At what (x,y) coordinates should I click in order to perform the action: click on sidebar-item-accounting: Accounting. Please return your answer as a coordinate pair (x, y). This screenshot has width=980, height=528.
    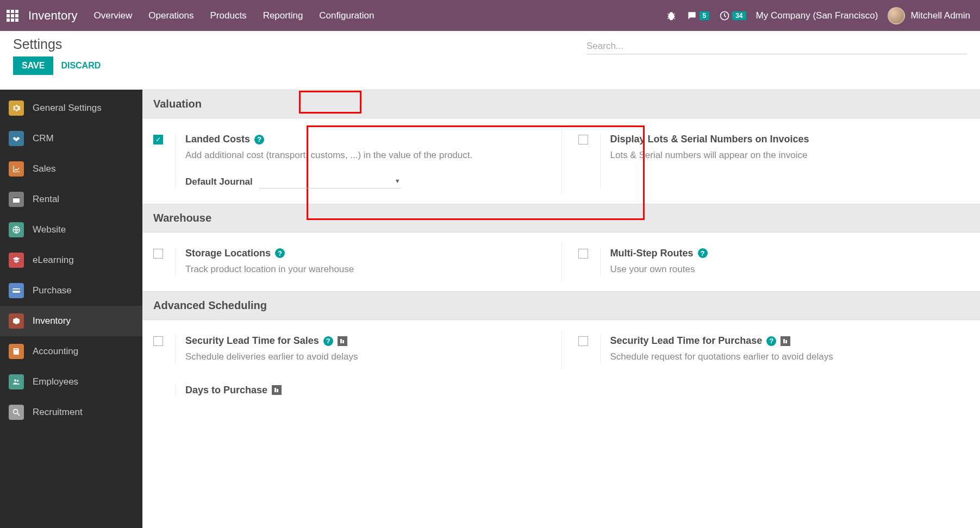
    Looking at the image, I should click on (71, 351).